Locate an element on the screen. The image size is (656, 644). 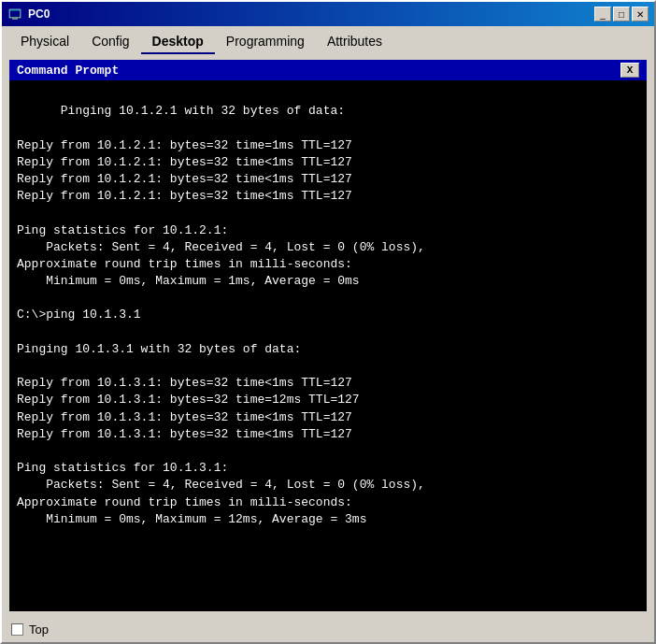
tab-config: Config is located at coordinates (110, 42).